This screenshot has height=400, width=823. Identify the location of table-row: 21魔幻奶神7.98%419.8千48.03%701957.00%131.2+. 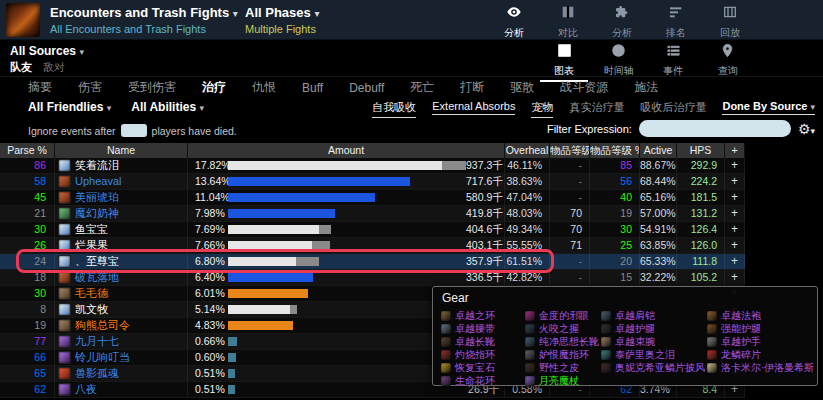
(372, 214).